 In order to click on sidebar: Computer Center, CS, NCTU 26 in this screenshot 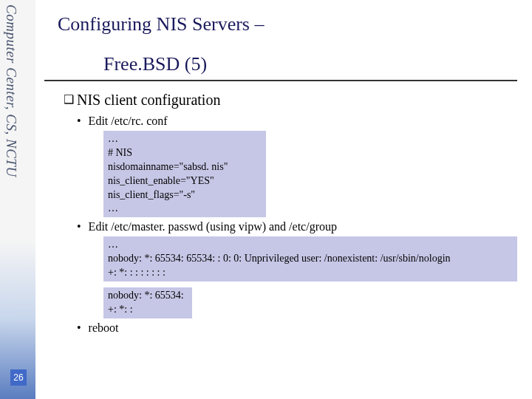, I will do `click(18, 200)`.